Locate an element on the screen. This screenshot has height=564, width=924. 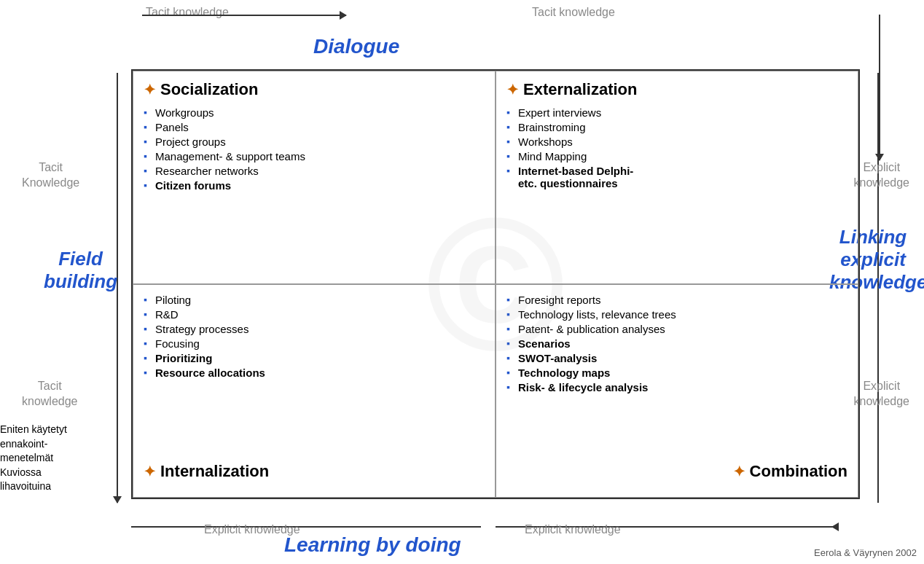
list-item: Citizen forums is located at coordinates (314, 185).